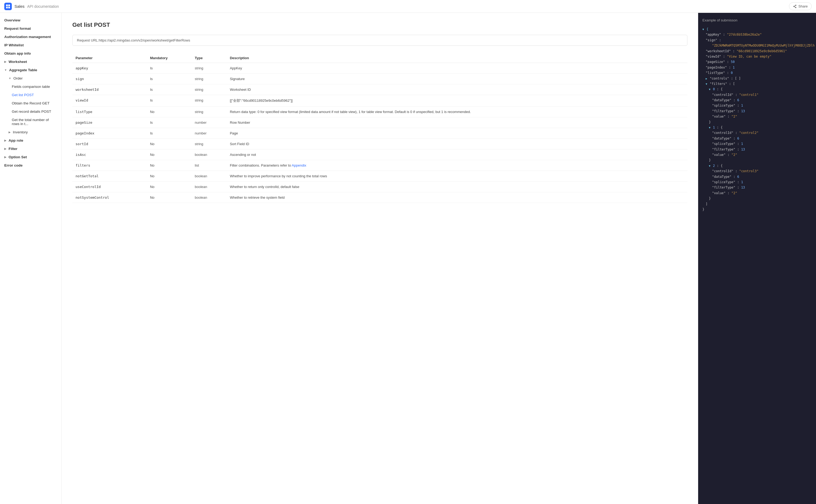 The height and width of the screenshot is (504, 816). Describe the element at coordinates (31, 132) in the screenshot. I see `sidebar-item-inventory: ▶ Inventory` at that location.